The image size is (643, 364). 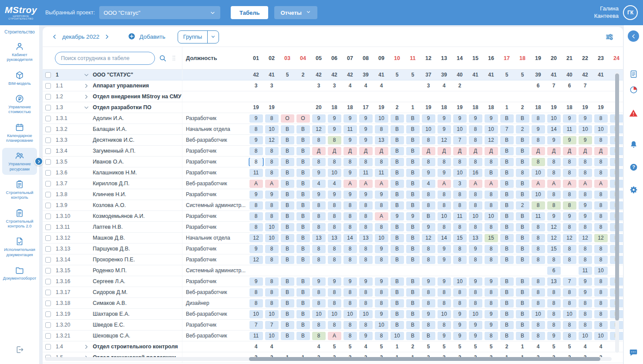 I want to click on alerts-button, so click(x=633, y=113).